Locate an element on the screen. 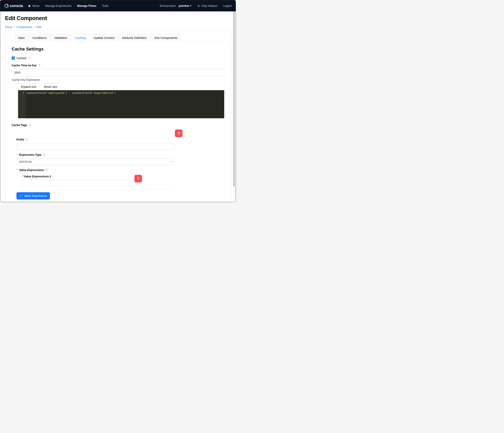 The width and height of the screenshot is (504, 433). nav-home-label: Home is located at coordinates (36, 6).